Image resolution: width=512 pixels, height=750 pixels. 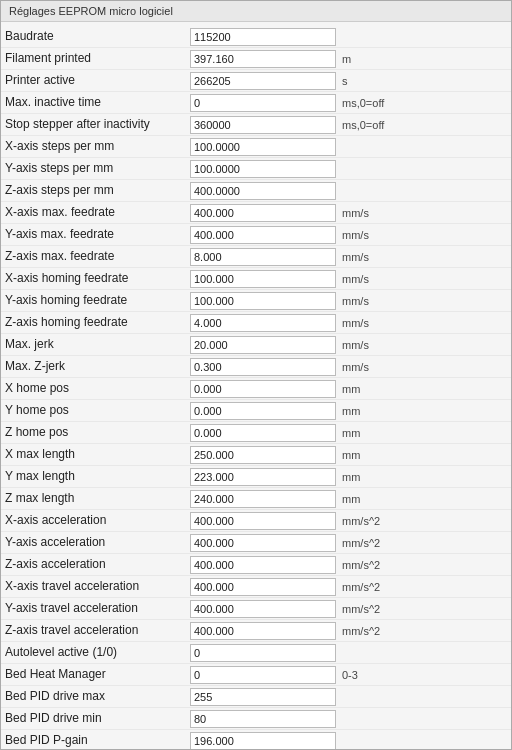 What do you see at coordinates (98, 609) in the screenshot?
I see `setting-label: Y-axis travel acceleration` at bounding box center [98, 609].